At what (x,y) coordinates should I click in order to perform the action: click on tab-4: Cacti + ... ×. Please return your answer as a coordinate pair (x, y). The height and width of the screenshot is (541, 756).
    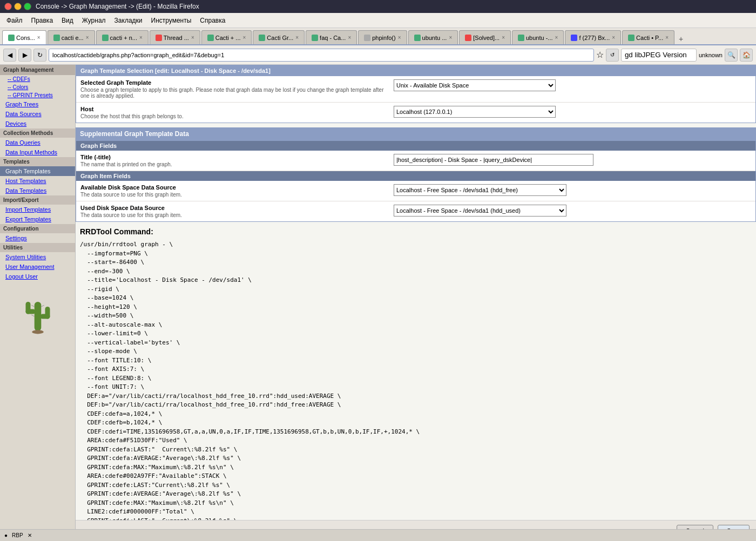
    Looking at the image, I should click on (227, 37).